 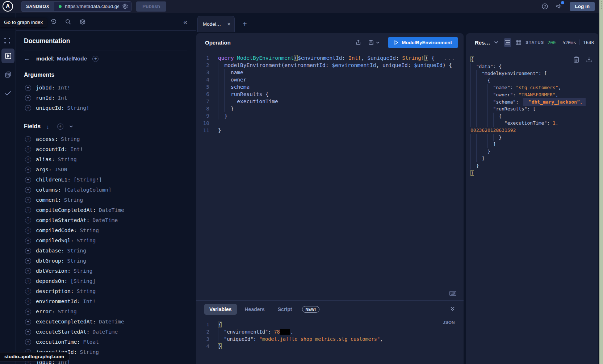 What do you see at coordinates (229, 24) in the screenshot?
I see `tab-close-icon: ✕` at bounding box center [229, 24].